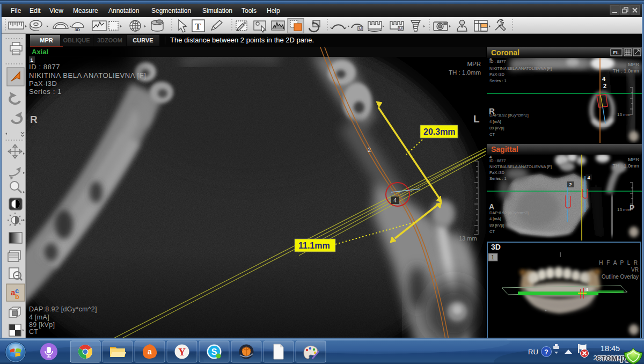  Describe the element at coordinates (504, 149) in the screenshot. I see `svg-text: Sagittal` at that location.